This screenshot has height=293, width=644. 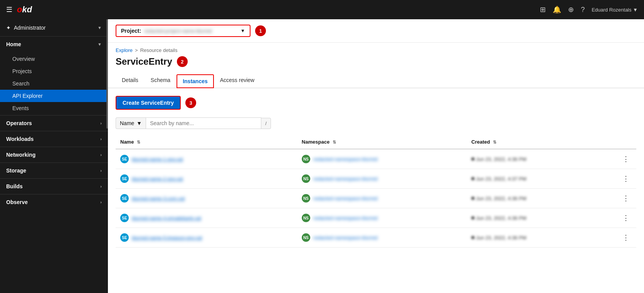 What do you see at coordinates (583, 10) in the screenshot?
I see `help-icon: ?` at bounding box center [583, 10].